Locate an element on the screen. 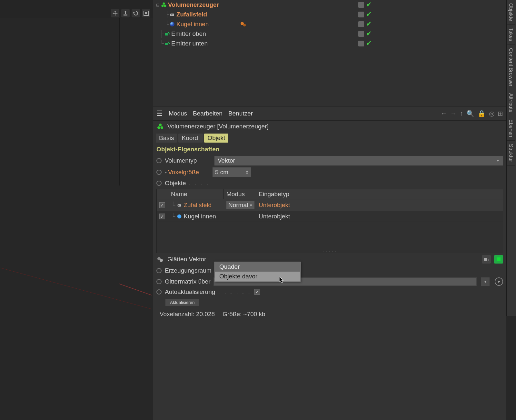  frame-tool-icon is located at coordinates (146, 13).